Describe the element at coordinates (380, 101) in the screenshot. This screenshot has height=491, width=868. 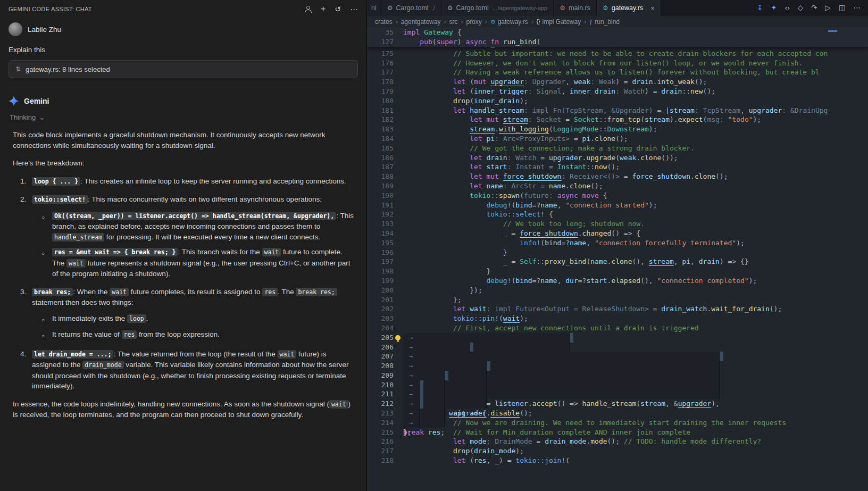
I see `line-number: 180` at that location.